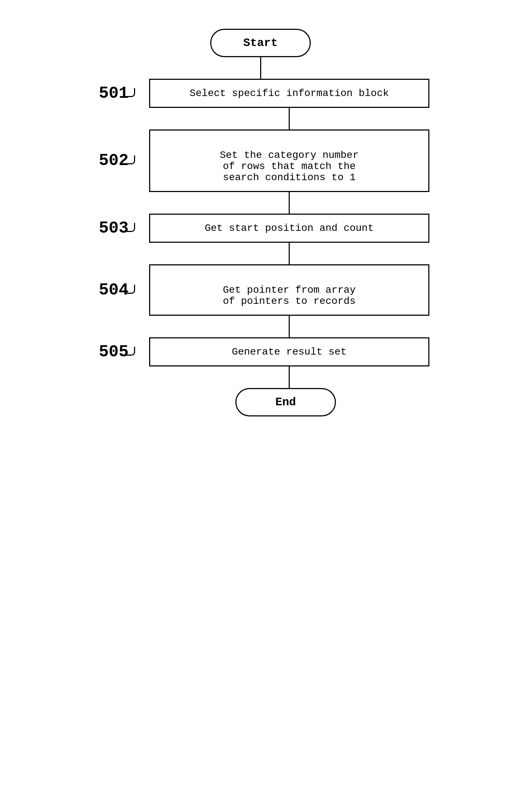  I want to click on step-label-504: 504, so click(122, 290).